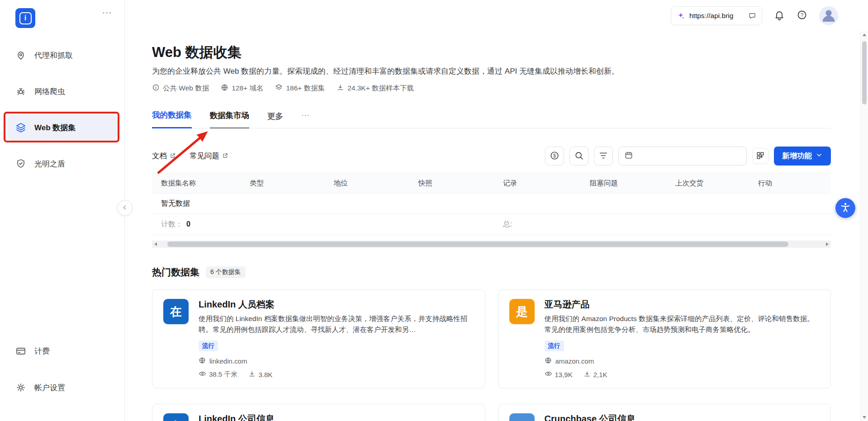  What do you see at coordinates (42, 351) in the screenshot?
I see `sidebar-item-label: 计费` at bounding box center [42, 351].